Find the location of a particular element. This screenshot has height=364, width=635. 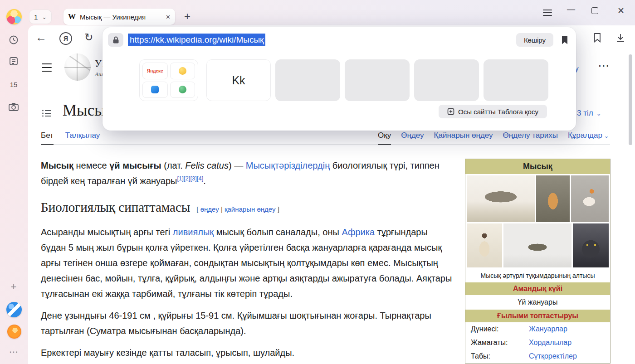

ref-link-1: [1] is located at coordinates (180, 179).